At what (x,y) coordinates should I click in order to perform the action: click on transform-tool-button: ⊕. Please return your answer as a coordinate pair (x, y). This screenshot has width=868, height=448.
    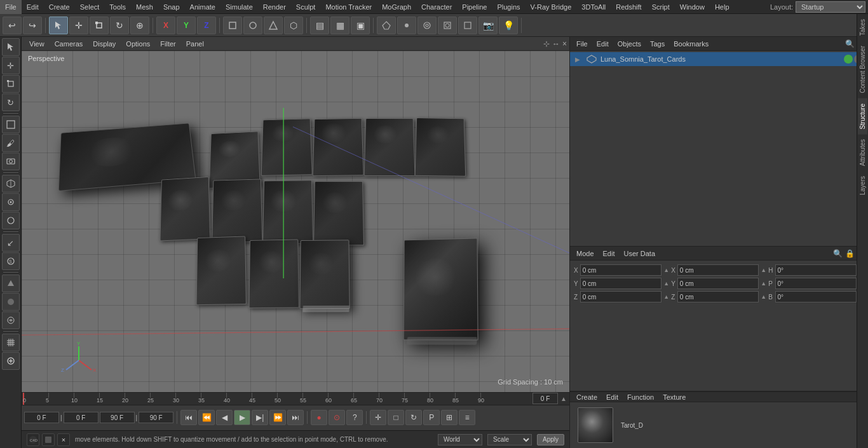
    Looking at the image, I should click on (140, 25).